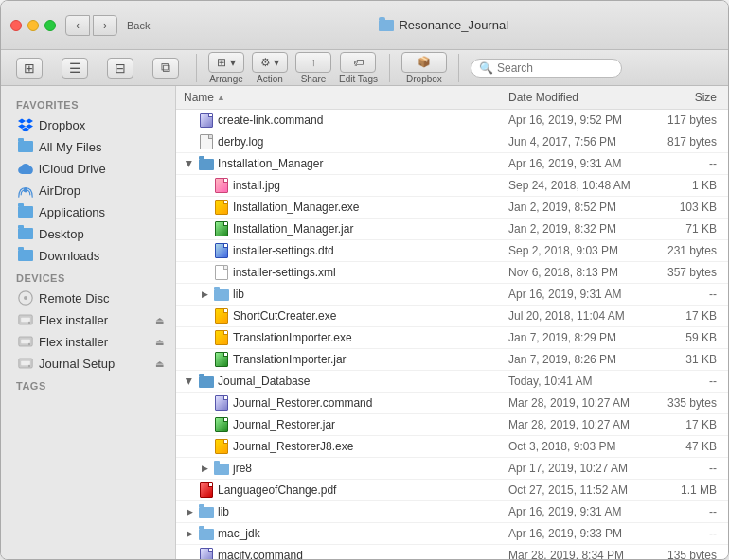  What do you see at coordinates (453, 552) in the screenshot?
I see `table-row: macify.command Mar 28, 2019, 8:34 PM 135…` at bounding box center [453, 552].